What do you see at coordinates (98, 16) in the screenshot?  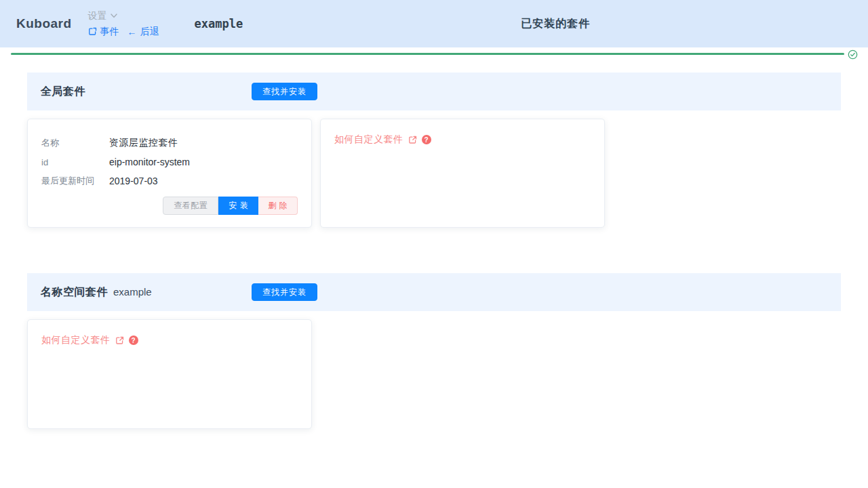 I see `settings-label: 设置` at bounding box center [98, 16].